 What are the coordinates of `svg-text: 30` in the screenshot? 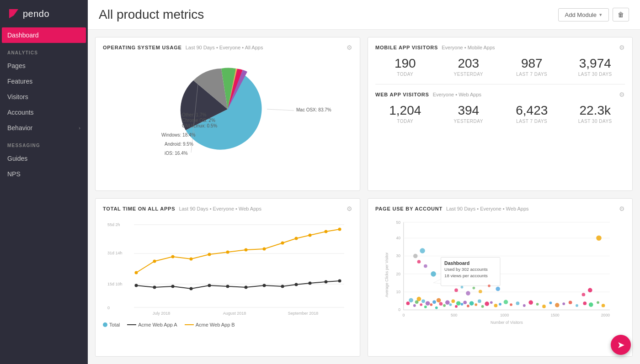 It's located at (398, 256).